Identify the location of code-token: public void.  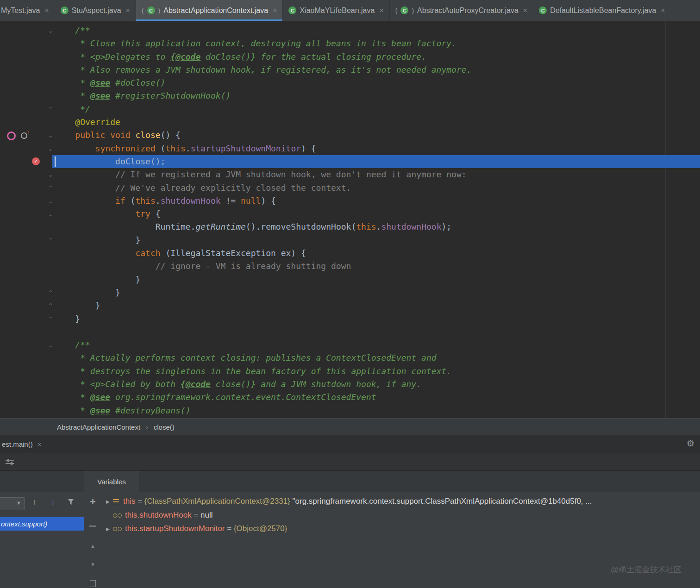
(95, 135).